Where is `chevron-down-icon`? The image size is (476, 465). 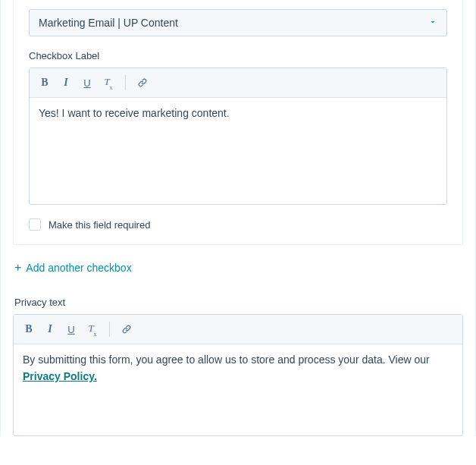 chevron-down-icon is located at coordinates (433, 23).